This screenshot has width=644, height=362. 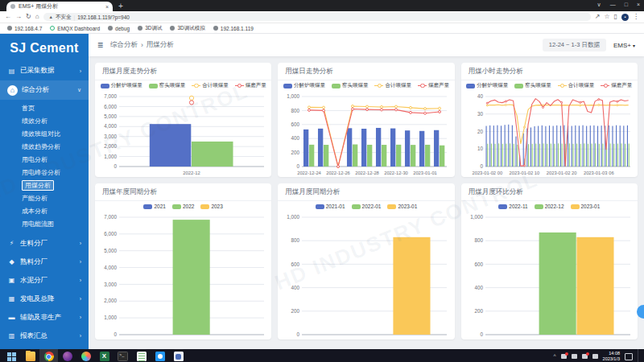 What do you see at coordinates (584, 356) in the screenshot?
I see `volume-icon` at bounding box center [584, 356].